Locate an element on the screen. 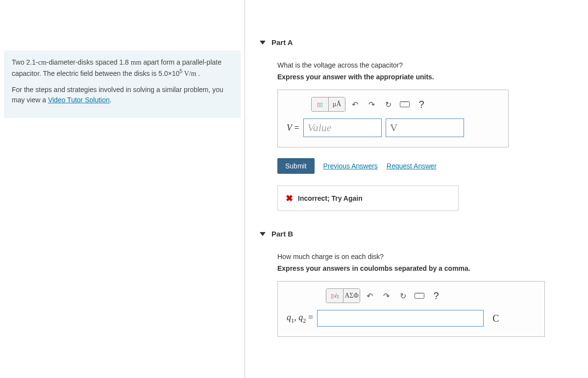  problem-text: Two 2.1- is located at coordinates (25, 62).